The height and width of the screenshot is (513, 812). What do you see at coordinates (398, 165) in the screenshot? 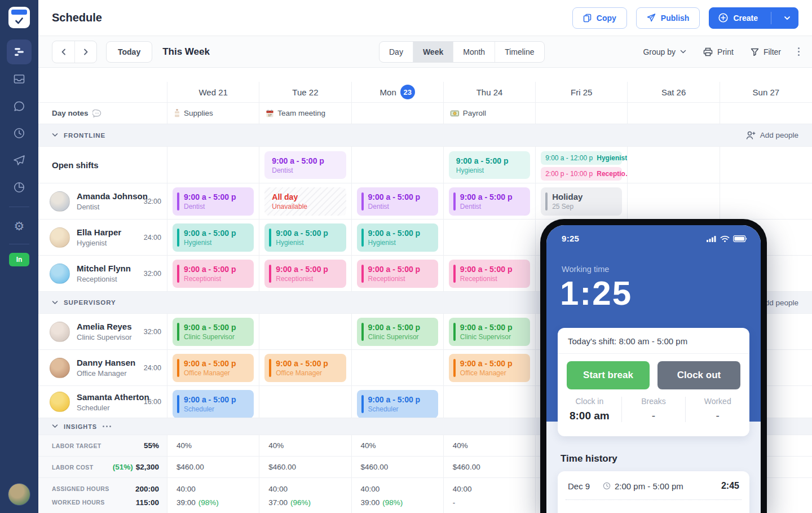
I see `open-shift-cell-mon` at bounding box center [398, 165].